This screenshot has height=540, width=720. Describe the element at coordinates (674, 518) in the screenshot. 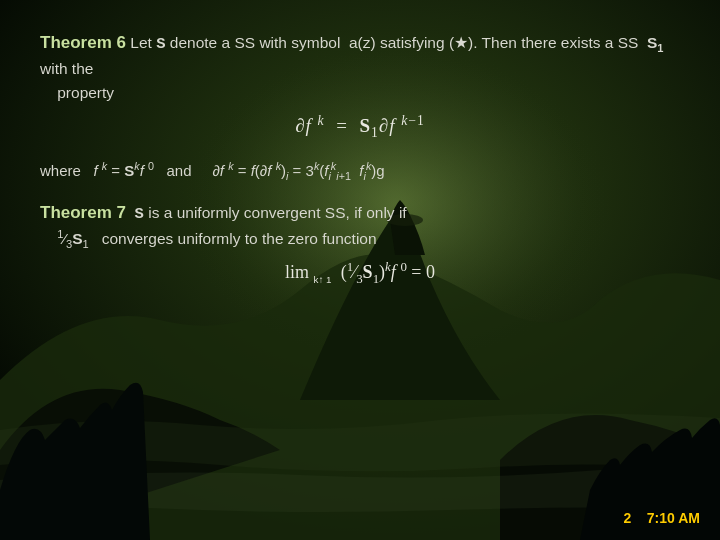

I see `slide-time: 7:10 AM` at that location.